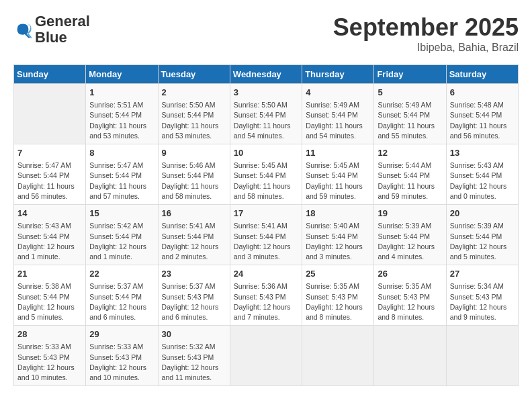 This screenshot has width=532, height=411. What do you see at coordinates (410, 175) in the screenshot?
I see `calendar-cell: 12Sunrise: 5:44 AM Sunset: 5:44 PM Dayli…` at bounding box center [410, 175].